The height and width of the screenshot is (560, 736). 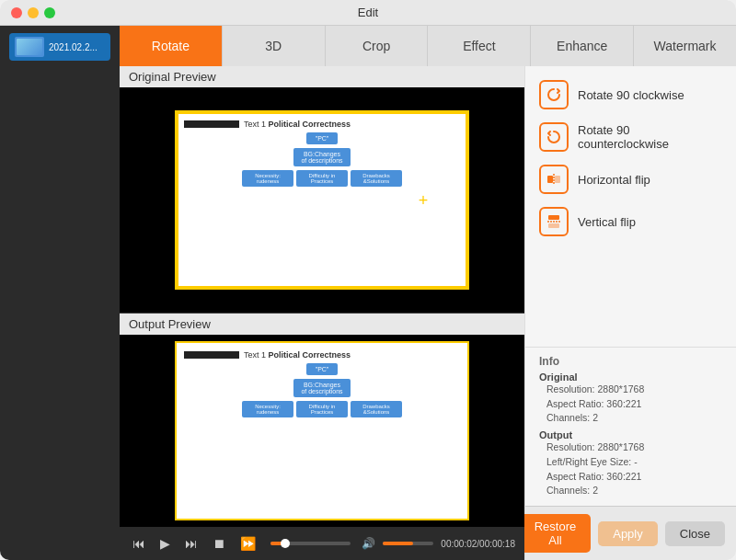 What do you see at coordinates (554, 179) in the screenshot?
I see `flip-h-icon` at bounding box center [554, 179].